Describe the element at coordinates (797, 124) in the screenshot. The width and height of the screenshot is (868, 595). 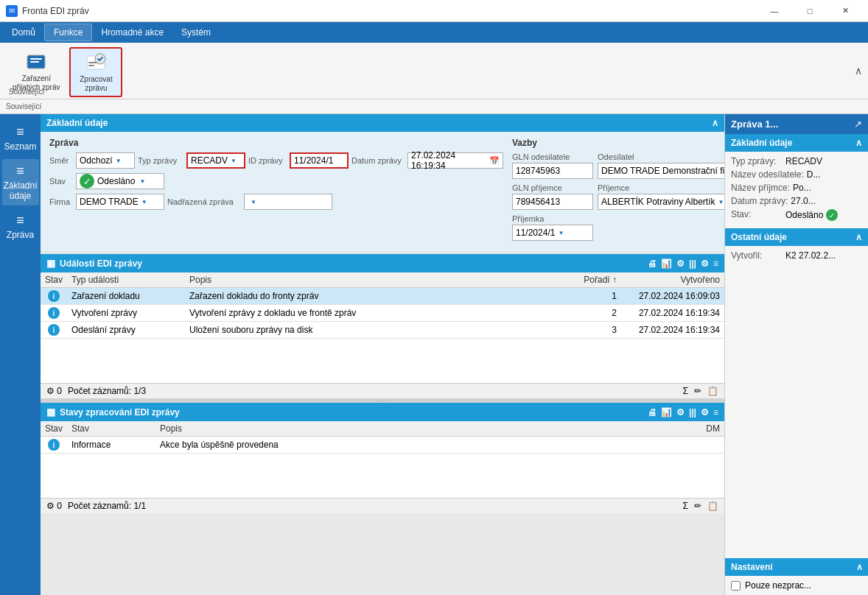
I see `rp-header: Zpráva 1... ↗` at that location.